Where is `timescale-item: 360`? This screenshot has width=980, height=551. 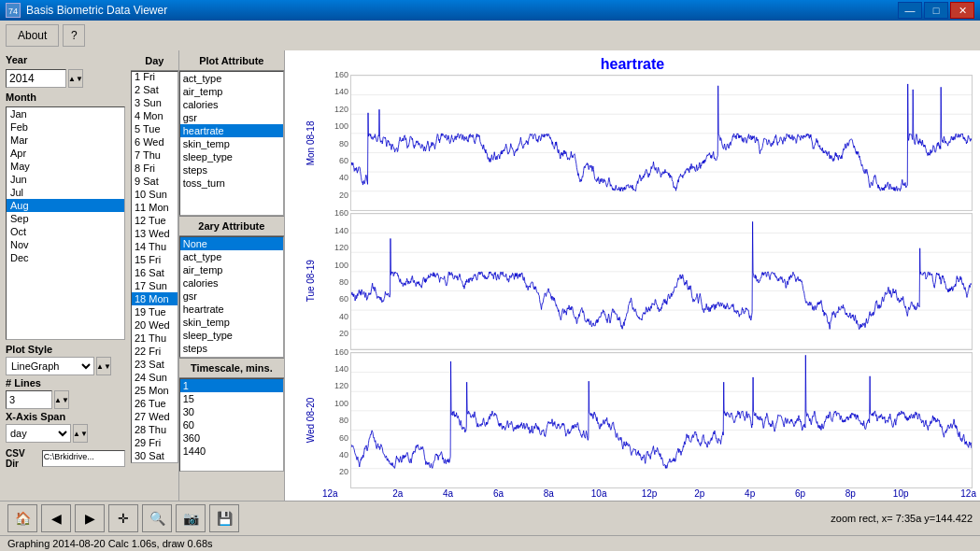 timescale-item: 360 is located at coordinates (232, 438).